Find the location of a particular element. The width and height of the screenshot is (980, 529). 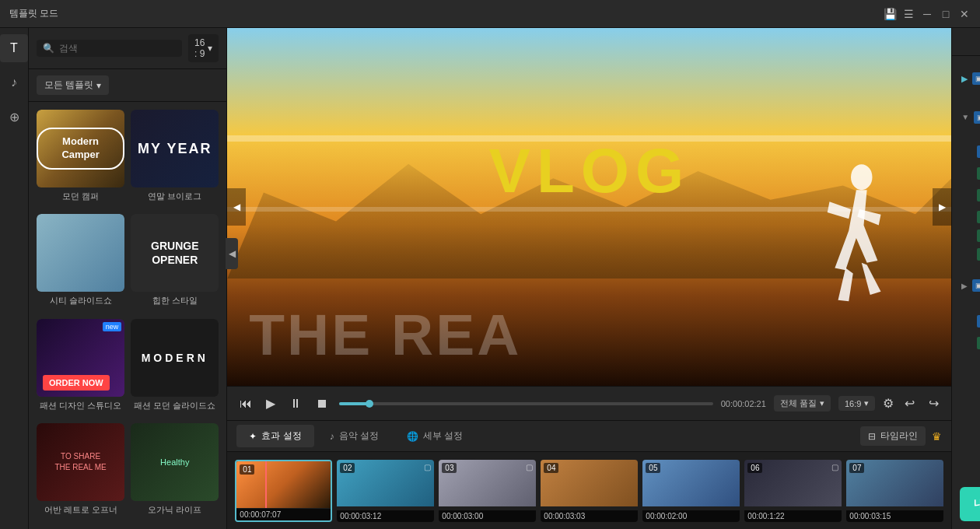

minimize-btn: ─ is located at coordinates (927, 14).